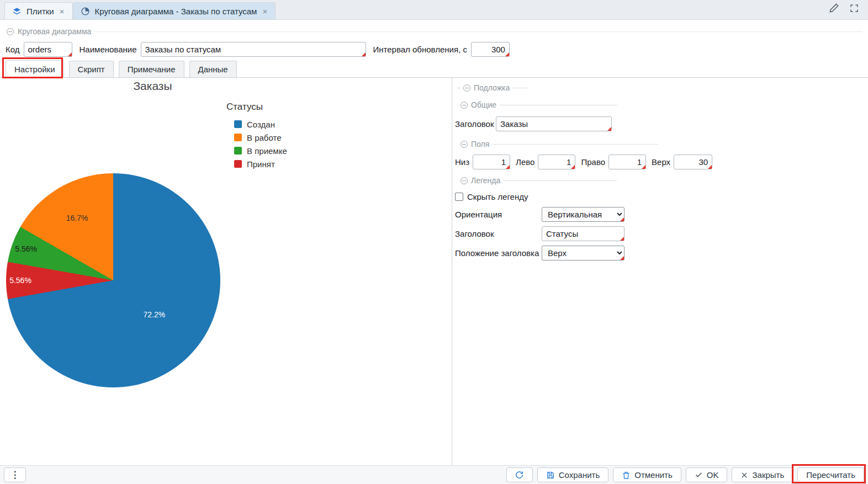  I want to click on footer-toolbar: ⋮ Сохранить Отменить OK Закрыть Пересчит…, so click(434, 475).